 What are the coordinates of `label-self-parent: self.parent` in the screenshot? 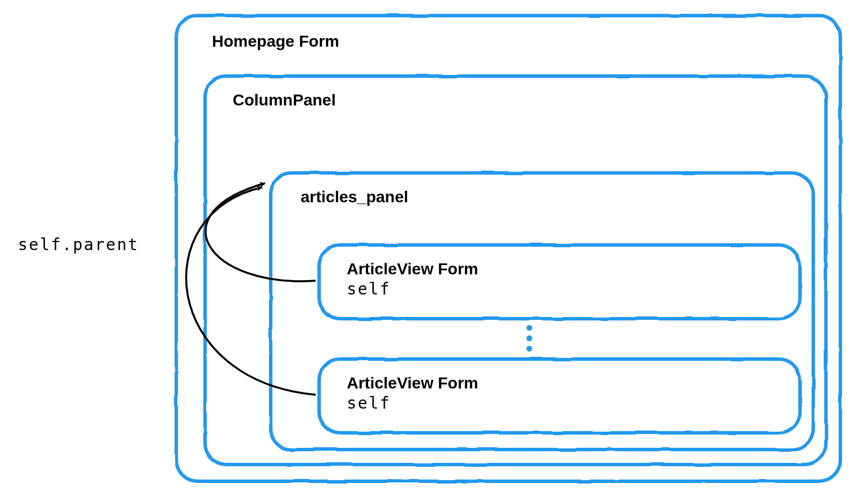 It's located at (78, 244).